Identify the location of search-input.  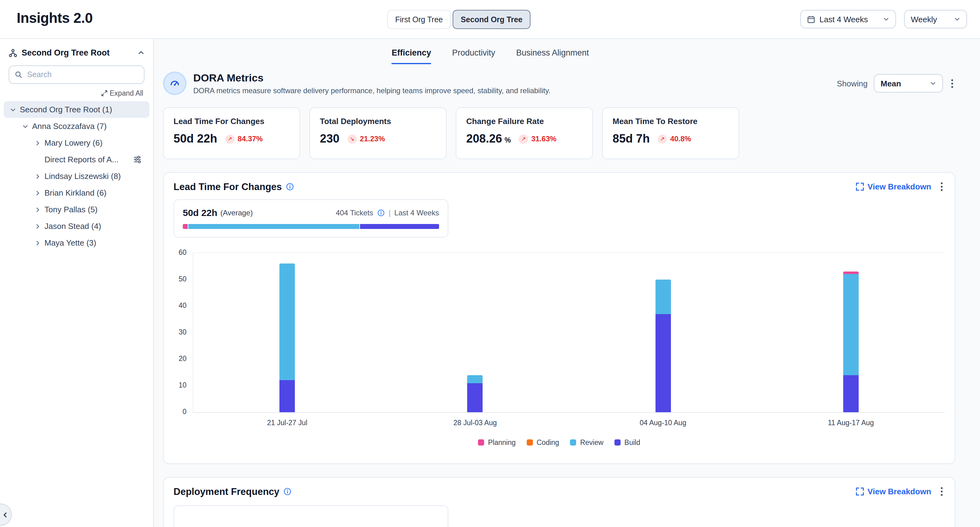
(82, 75).